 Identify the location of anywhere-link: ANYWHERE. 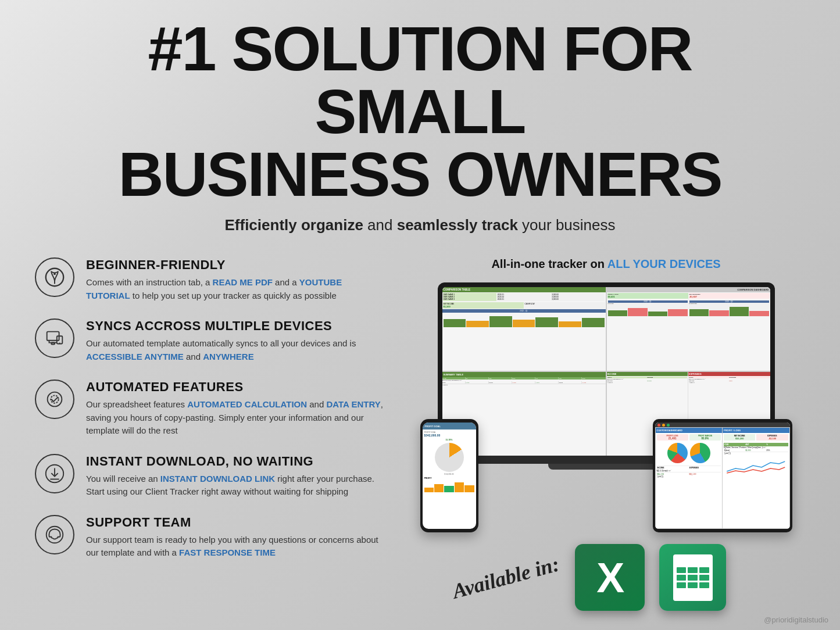
(228, 357).